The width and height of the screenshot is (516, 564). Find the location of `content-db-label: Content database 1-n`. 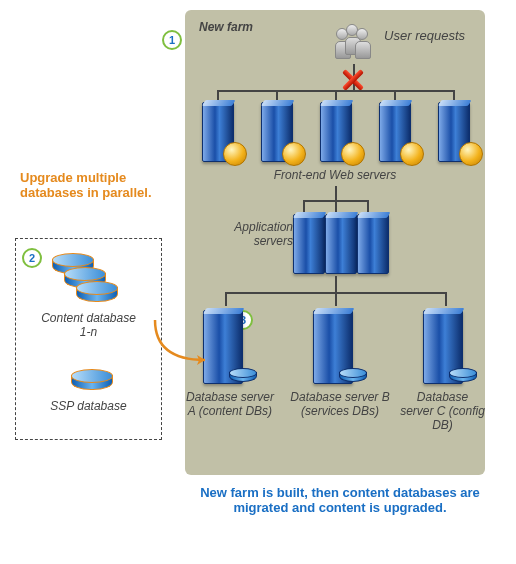

content-db-label: Content database 1-n is located at coordinates (88, 325).